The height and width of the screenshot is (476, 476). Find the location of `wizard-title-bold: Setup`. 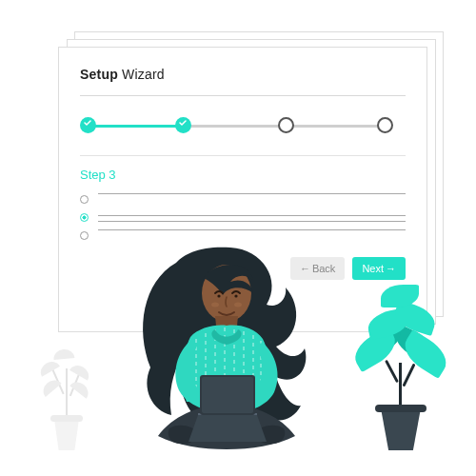

wizard-title-bold: Setup is located at coordinates (99, 74).